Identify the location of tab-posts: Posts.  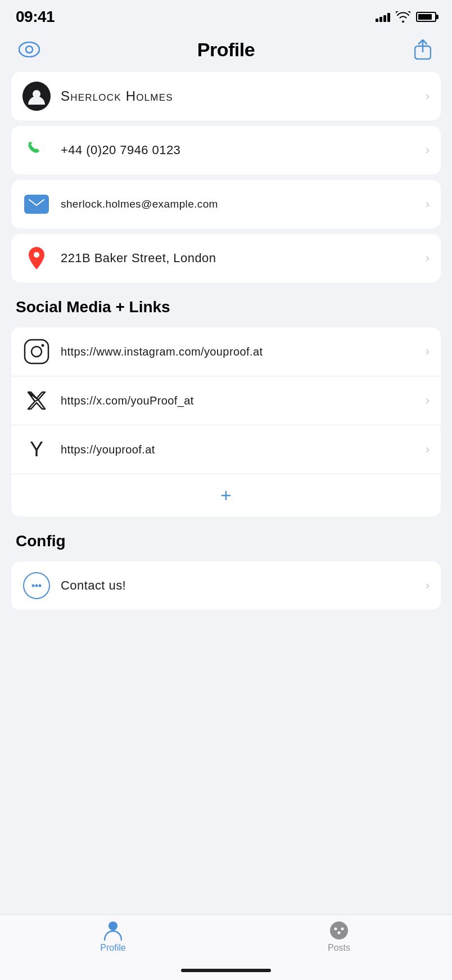
(339, 937).